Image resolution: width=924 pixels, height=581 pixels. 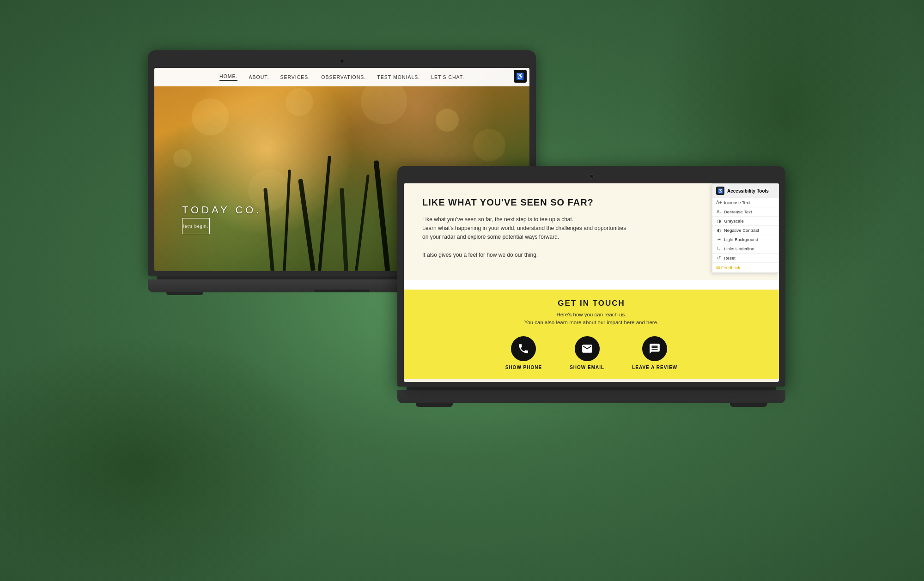 I want to click on acc-light-icon: ☀, so click(x=719, y=239).